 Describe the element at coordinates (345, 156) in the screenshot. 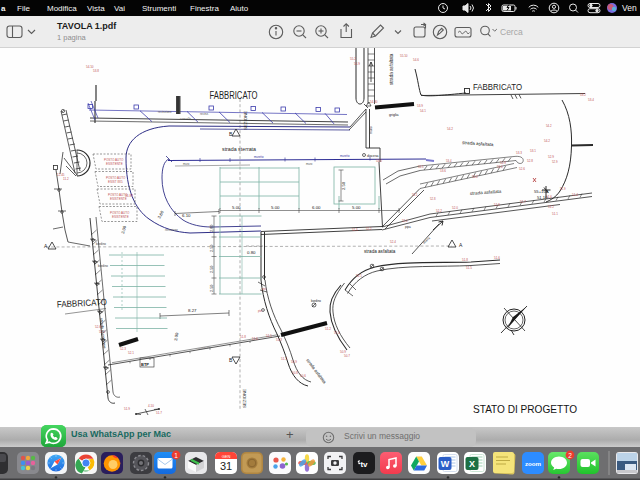

I see `svg-text: muretto` at that location.